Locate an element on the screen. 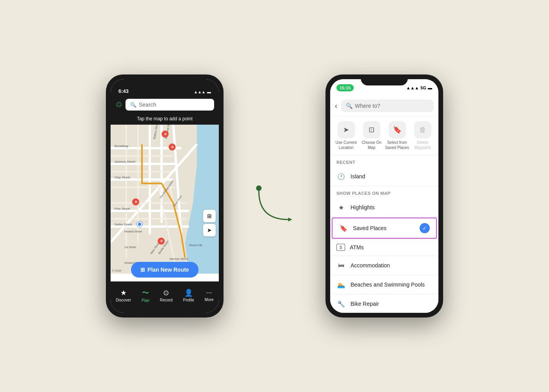 The height and width of the screenshot is (392, 549). svg-text: Broadway is located at coordinates (122, 146).